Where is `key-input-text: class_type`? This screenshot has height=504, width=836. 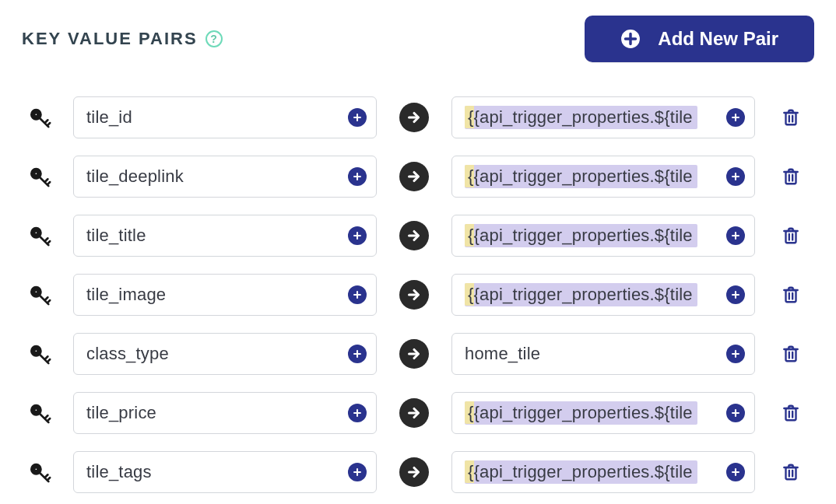 key-input-text: class_type is located at coordinates (128, 354).